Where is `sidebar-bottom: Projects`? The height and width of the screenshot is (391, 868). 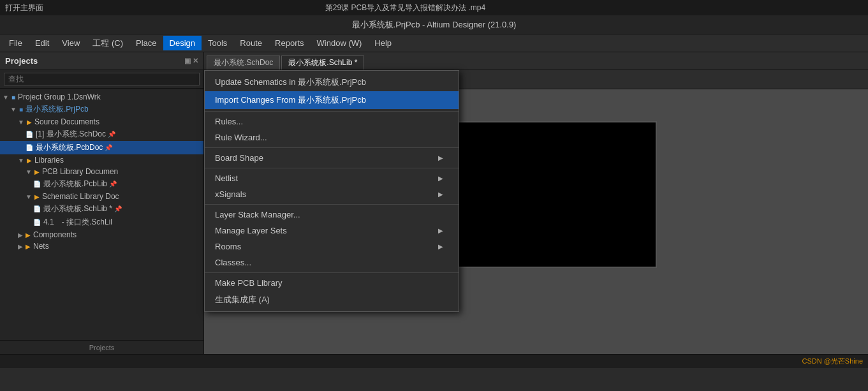 sidebar-bottom: Projects is located at coordinates (102, 347).